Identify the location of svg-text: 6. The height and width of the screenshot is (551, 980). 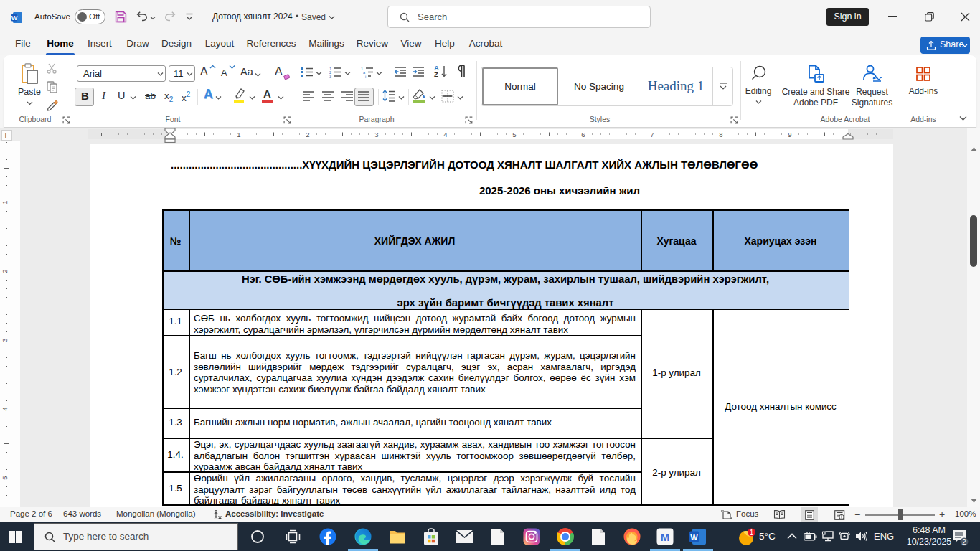
(583, 135).